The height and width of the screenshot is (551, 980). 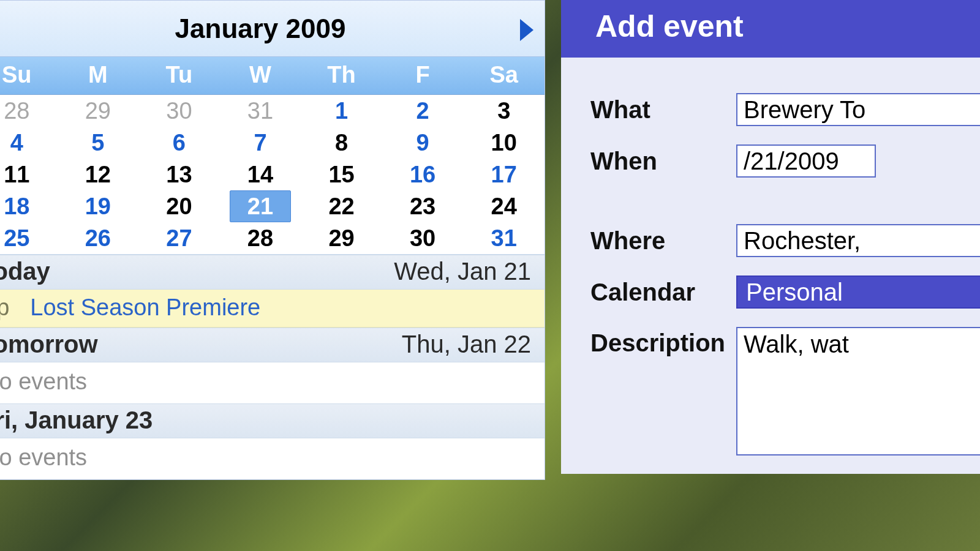 What do you see at coordinates (663, 293) in the screenshot?
I see `label-calendar: Calendar` at bounding box center [663, 293].